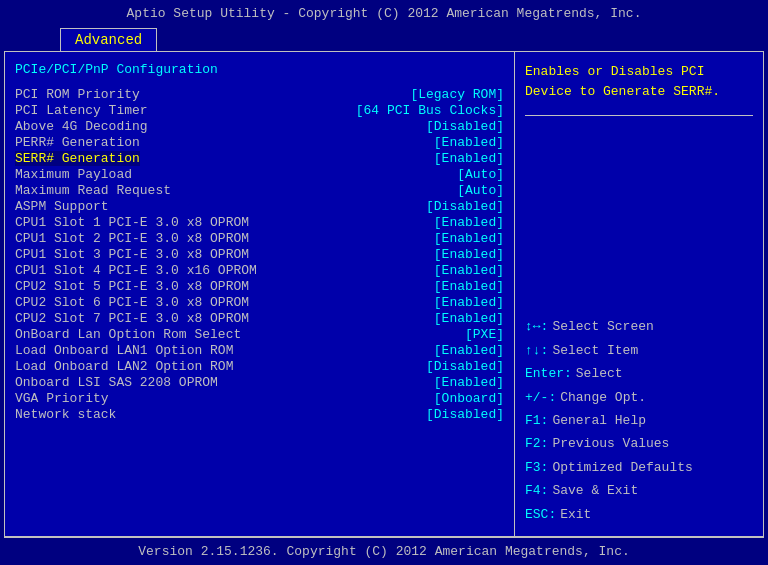 The width and height of the screenshot is (768, 565). I want to click on key-help-row: ESC:Exit, so click(639, 514).